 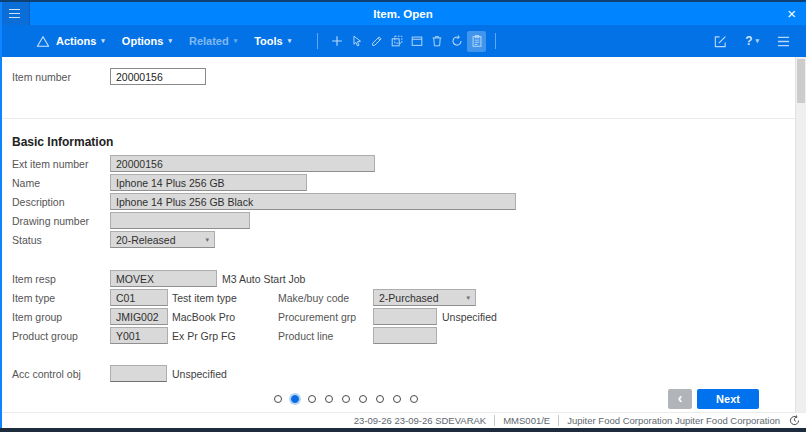 What do you see at coordinates (15, 14) in the screenshot?
I see `hamburger-menu-button` at bounding box center [15, 14].